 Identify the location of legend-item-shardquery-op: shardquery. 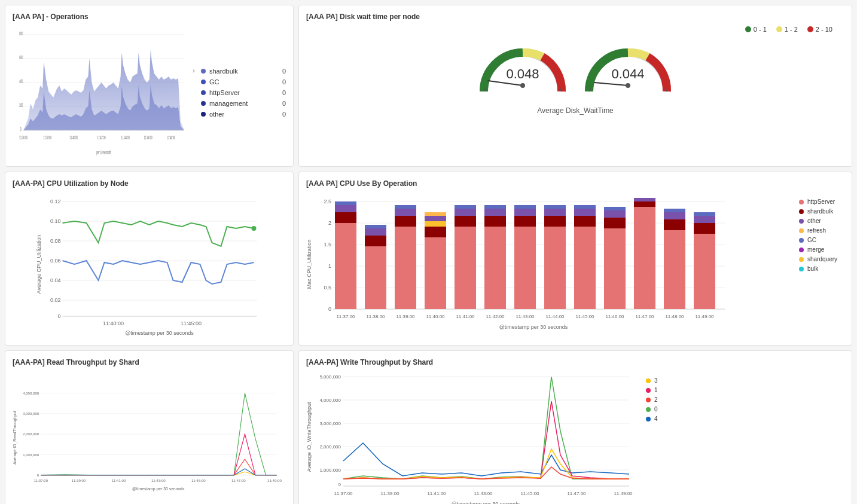
(822, 259).